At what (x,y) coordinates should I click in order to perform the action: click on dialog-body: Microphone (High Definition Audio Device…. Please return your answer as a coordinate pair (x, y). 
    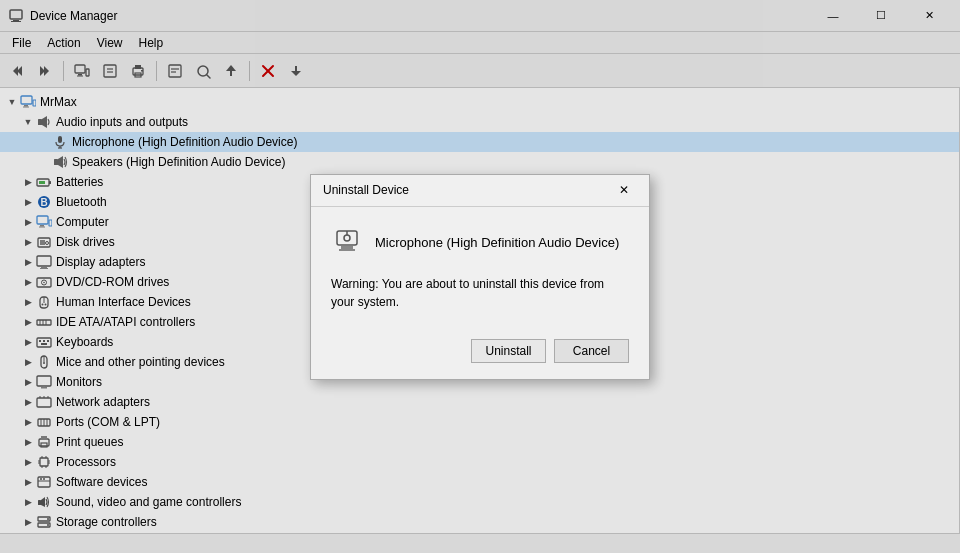
    Looking at the image, I should click on (480, 293).